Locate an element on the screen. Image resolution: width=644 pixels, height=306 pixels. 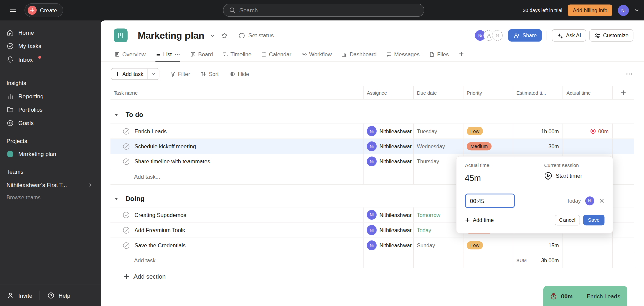
due-date: Wednesday is located at coordinates (431, 146).